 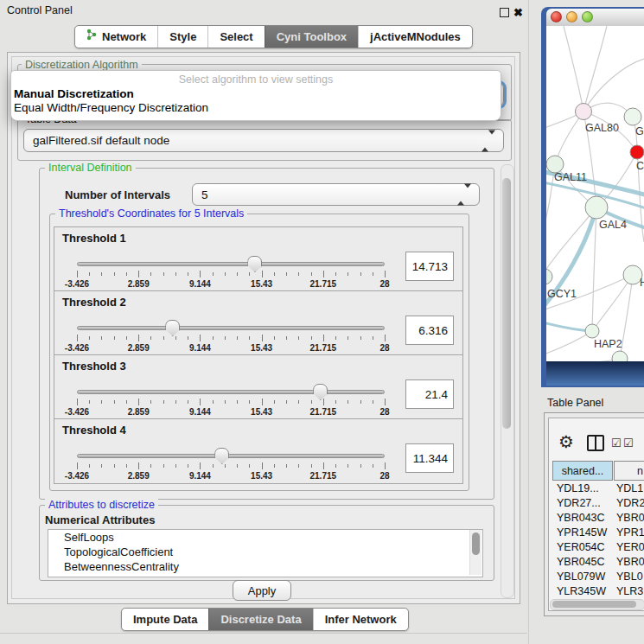 I want to click on gear-icon: ⚙, so click(x=566, y=442).